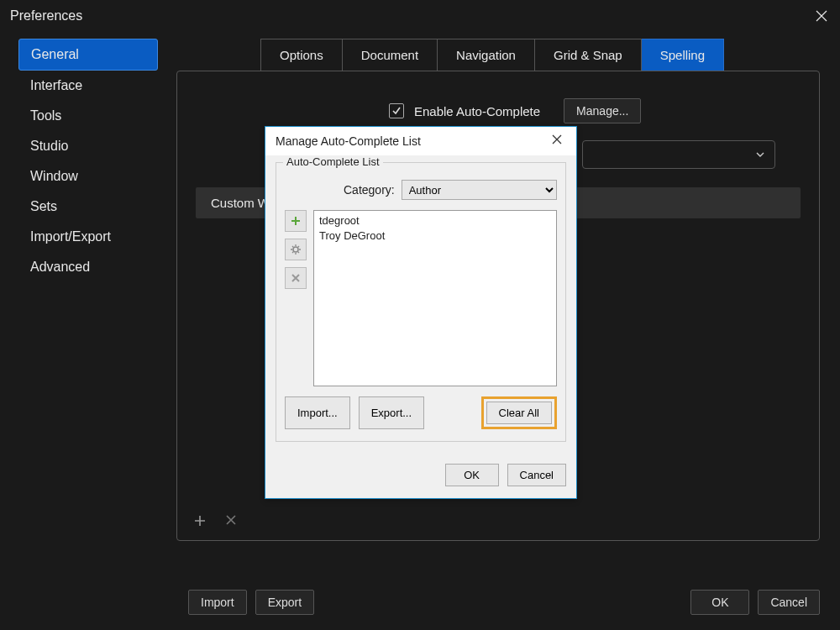 The width and height of the screenshot is (840, 630). I want to click on groupbox-label: Auto-Complete List, so click(333, 161).